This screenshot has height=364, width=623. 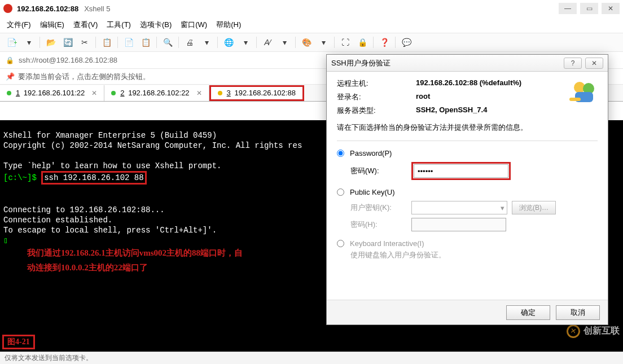 I want to click on menu-bar: 文件(F) 编辑(E) 查看(V) 工具(T) 选项卡(B) 窗口(W) 帮助(…, so click(x=312, y=25).